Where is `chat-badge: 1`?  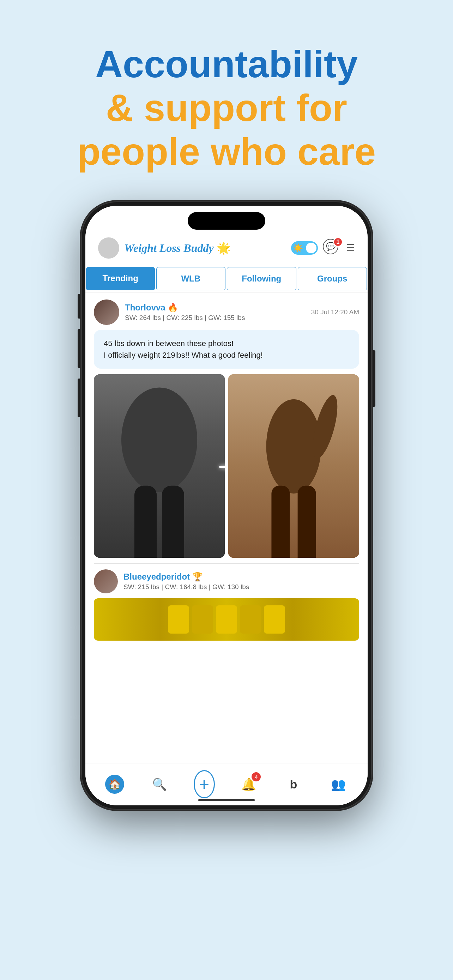 chat-badge: 1 is located at coordinates (338, 242).